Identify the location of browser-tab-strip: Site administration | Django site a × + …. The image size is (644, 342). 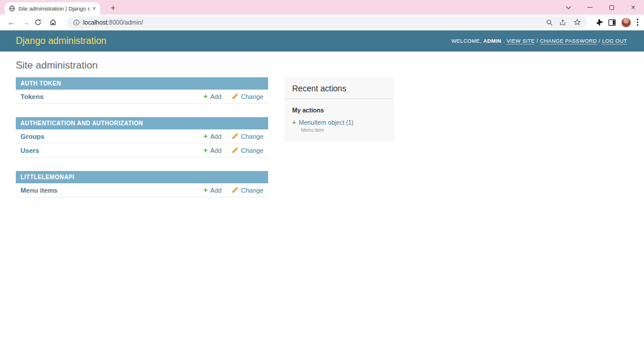
(322, 7).